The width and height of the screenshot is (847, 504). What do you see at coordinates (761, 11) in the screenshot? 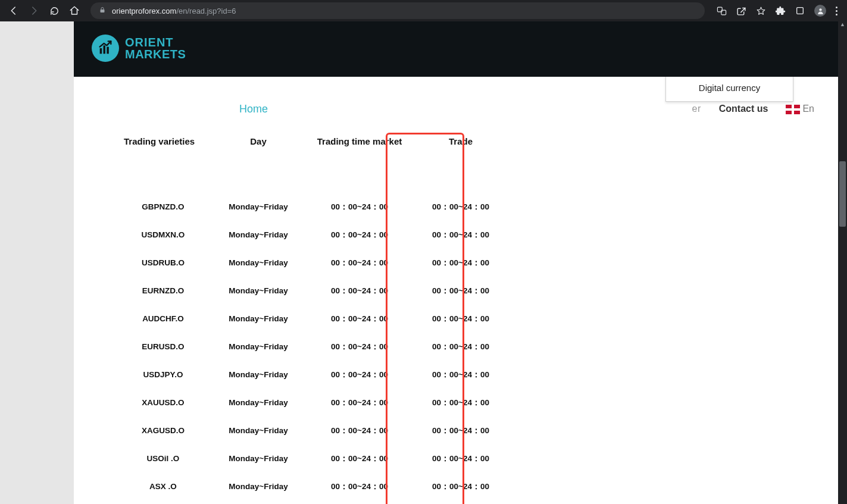
I see `bookmark-star-icon` at bounding box center [761, 11].